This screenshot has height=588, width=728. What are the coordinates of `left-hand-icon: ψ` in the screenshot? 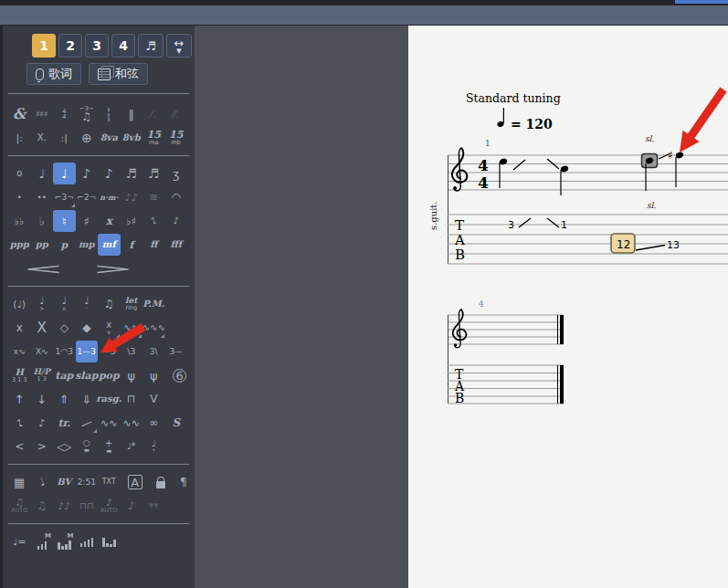 It's located at (132, 375).